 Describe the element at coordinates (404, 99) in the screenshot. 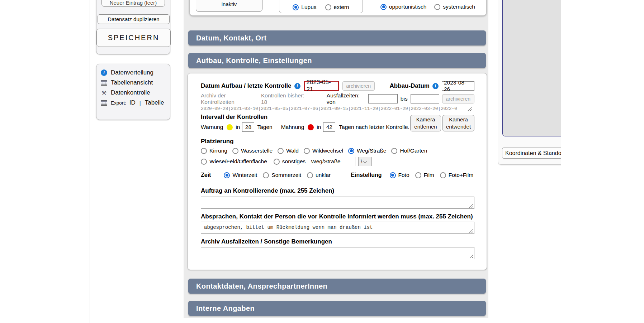

I see `downtime-to-label: bis` at that location.